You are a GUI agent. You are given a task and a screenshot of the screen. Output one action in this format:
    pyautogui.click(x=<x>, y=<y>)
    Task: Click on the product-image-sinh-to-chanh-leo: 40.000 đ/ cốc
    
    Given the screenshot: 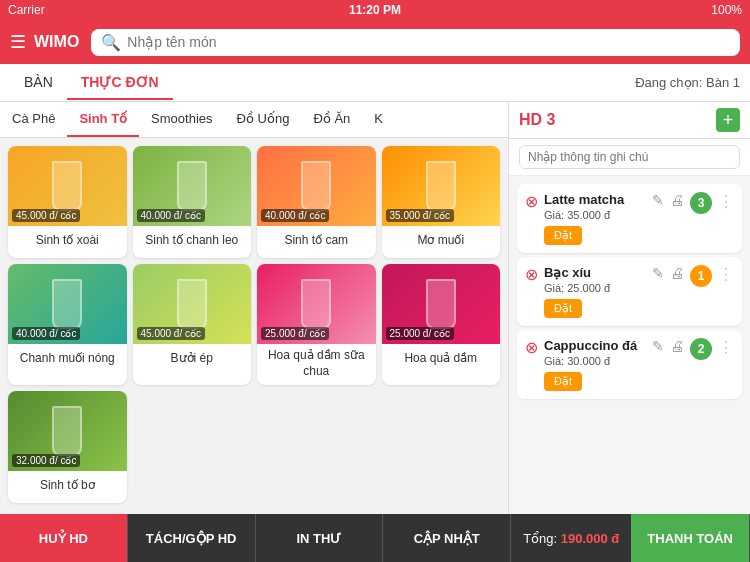 What is the action you would take?
    pyautogui.click(x=192, y=186)
    